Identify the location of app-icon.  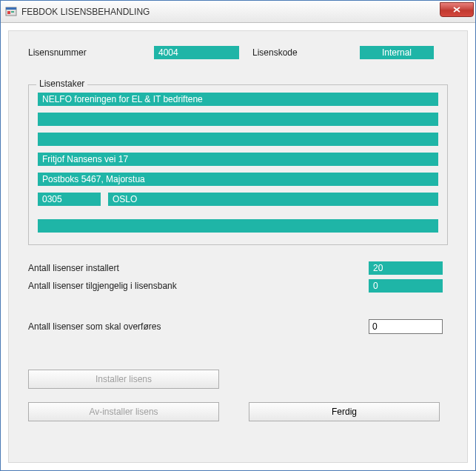
(11, 12).